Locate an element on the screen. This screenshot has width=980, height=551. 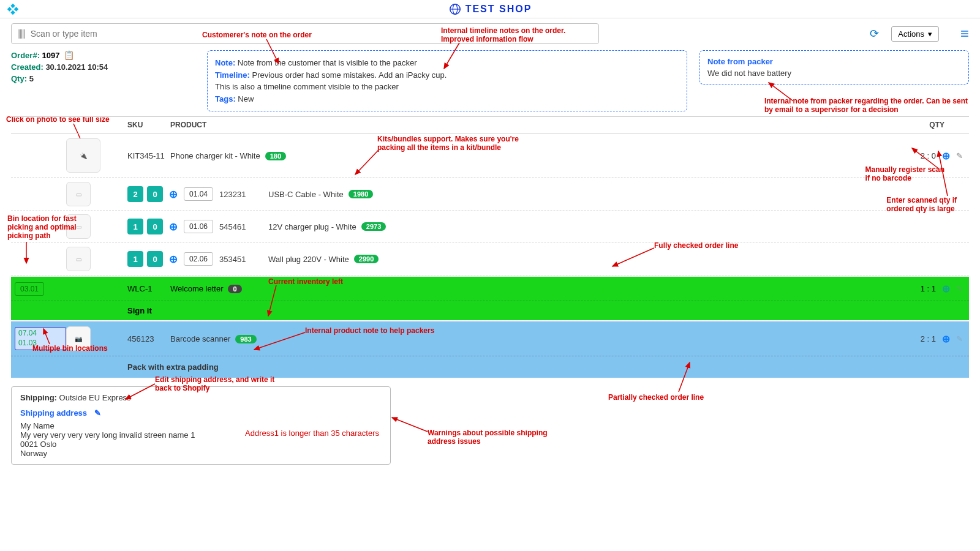
timeline-label: Timeline: is located at coordinates (233, 75).